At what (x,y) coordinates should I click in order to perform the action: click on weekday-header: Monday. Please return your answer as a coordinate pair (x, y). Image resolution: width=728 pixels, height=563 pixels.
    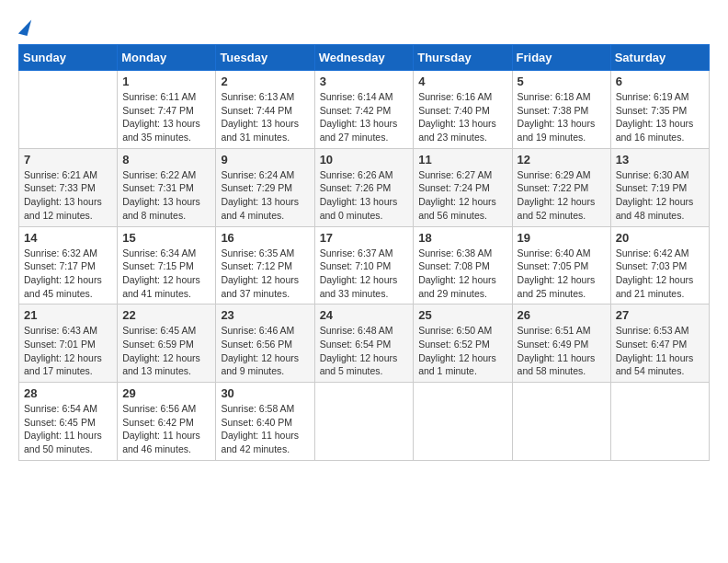
    Looking at the image, I should click on (167, 58).